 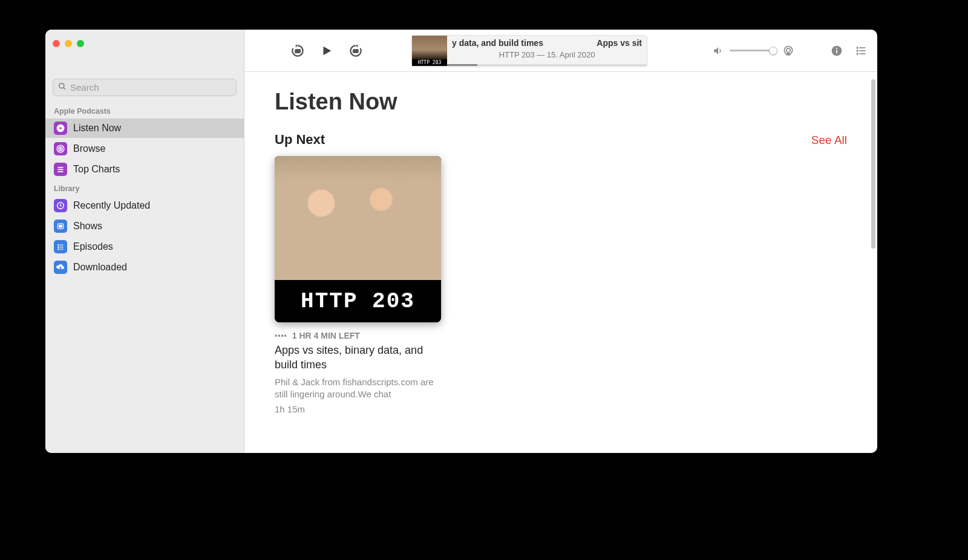 I want to click on episode-duration: 1h 15m, so click(x=358, y=409).